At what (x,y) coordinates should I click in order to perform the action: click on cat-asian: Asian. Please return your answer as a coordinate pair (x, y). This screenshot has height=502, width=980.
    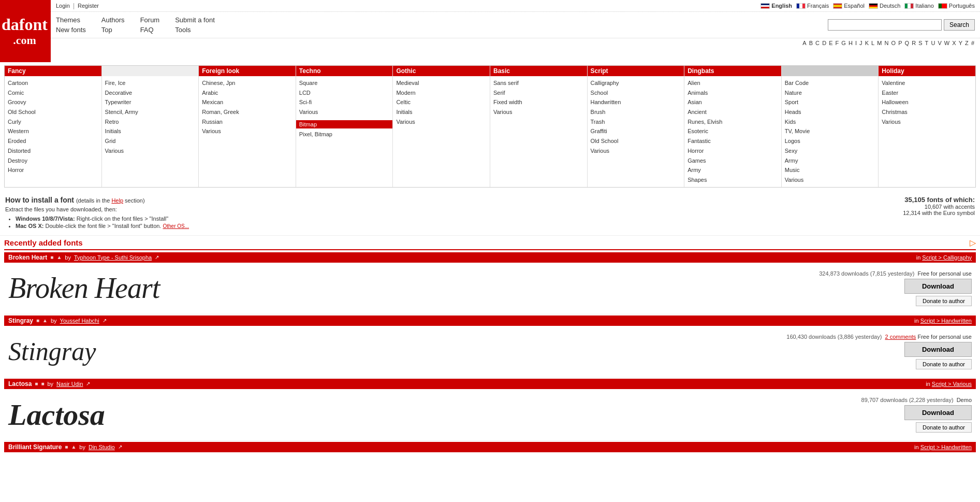
    Looking at the image, I should click on (733, 103).